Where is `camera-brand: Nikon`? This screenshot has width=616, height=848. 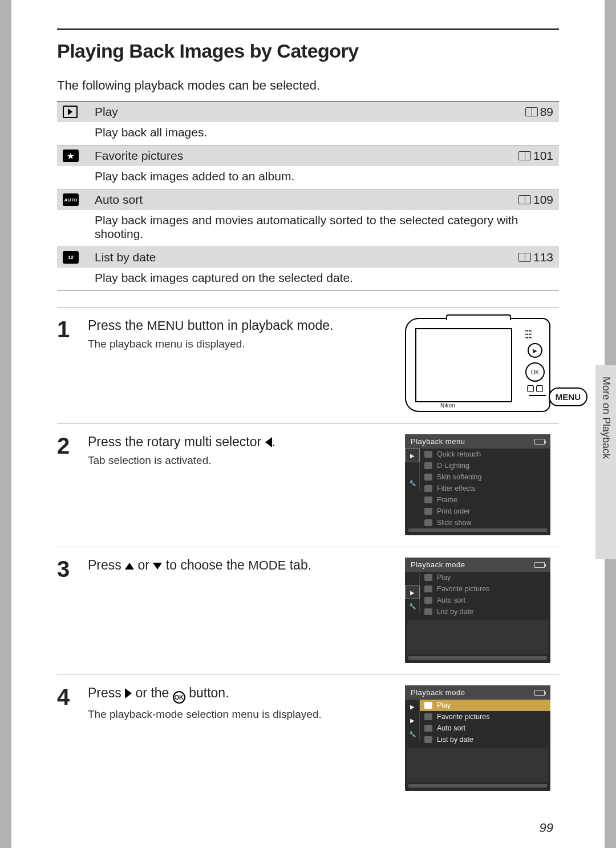
camera-brand: Nikon is located at coordinates (448, 405).